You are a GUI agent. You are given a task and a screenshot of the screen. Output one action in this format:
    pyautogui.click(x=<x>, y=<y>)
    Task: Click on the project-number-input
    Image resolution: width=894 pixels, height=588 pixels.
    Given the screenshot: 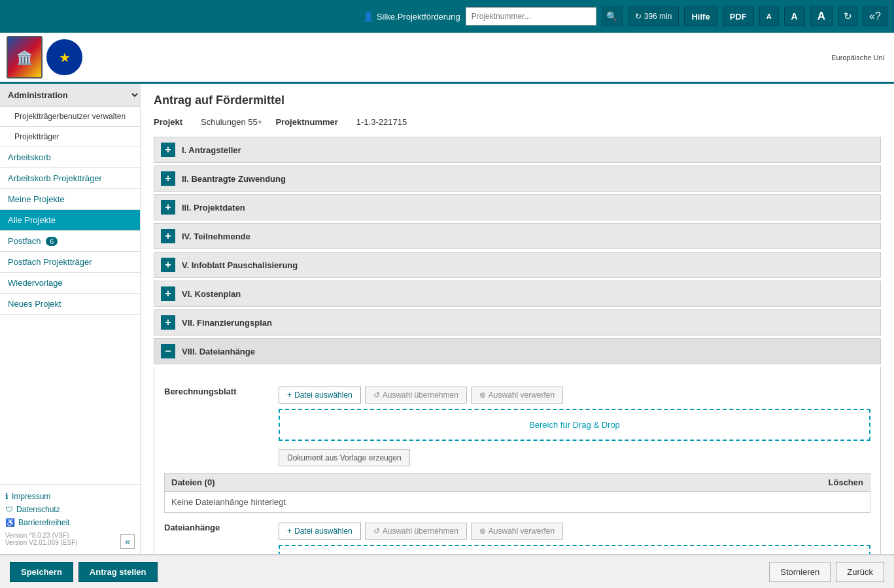 What is the action you would take?
    pyautogui.click(x=531, y=16)
    